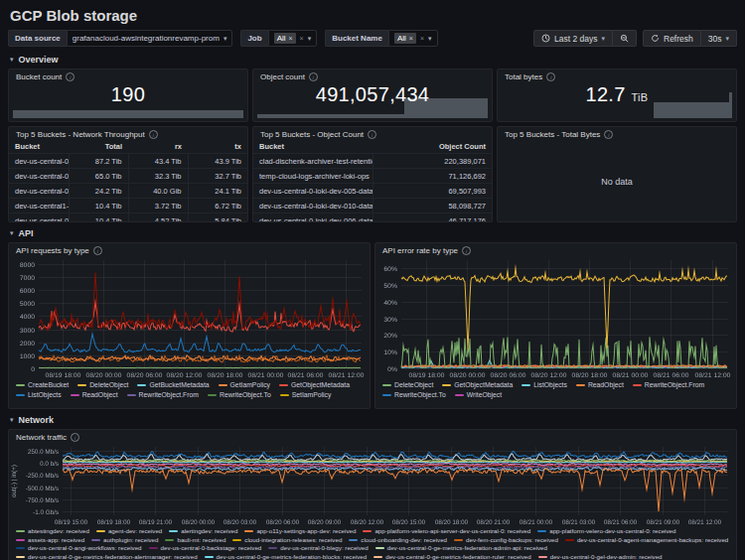  I want to click on table-row: dev-us-central-0-loki-dev-006-data46,717…, so click(372, 218).